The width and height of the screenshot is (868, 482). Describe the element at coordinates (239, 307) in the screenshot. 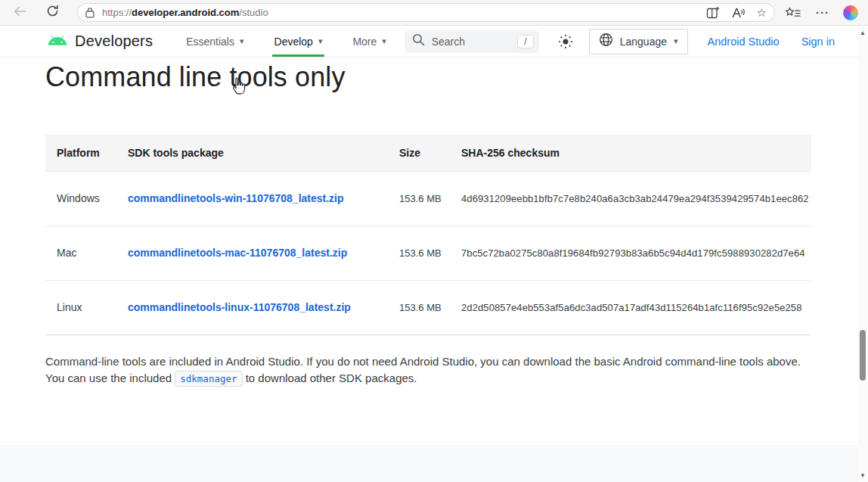

I see `package-download-link: commandlinetools-linux-11076708_latest.z…` at that location.